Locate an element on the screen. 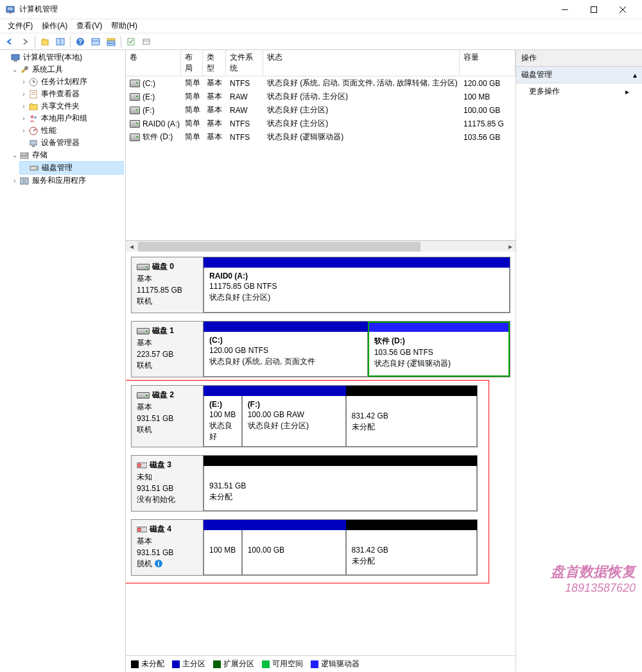  tree-local-users: ›本地用户和组 is located at coordinates (72, 118).